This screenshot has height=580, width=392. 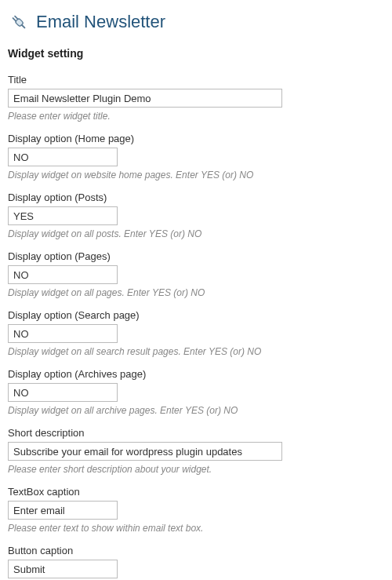 What do you see at coordinates (196, 275) in the screenshot?
I see `field-pages: Display option (Pages) Display widget on…` at bounding box center [196, 275].